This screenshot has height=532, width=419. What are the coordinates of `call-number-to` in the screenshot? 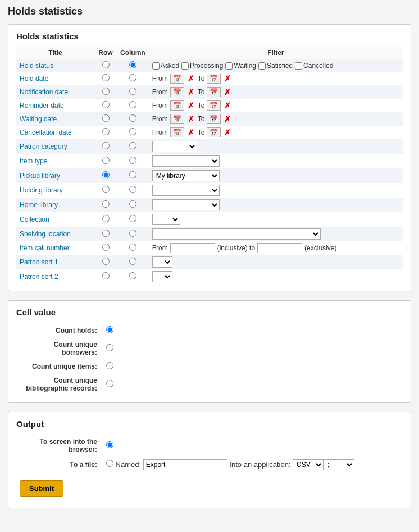 It's located at (280, 248).